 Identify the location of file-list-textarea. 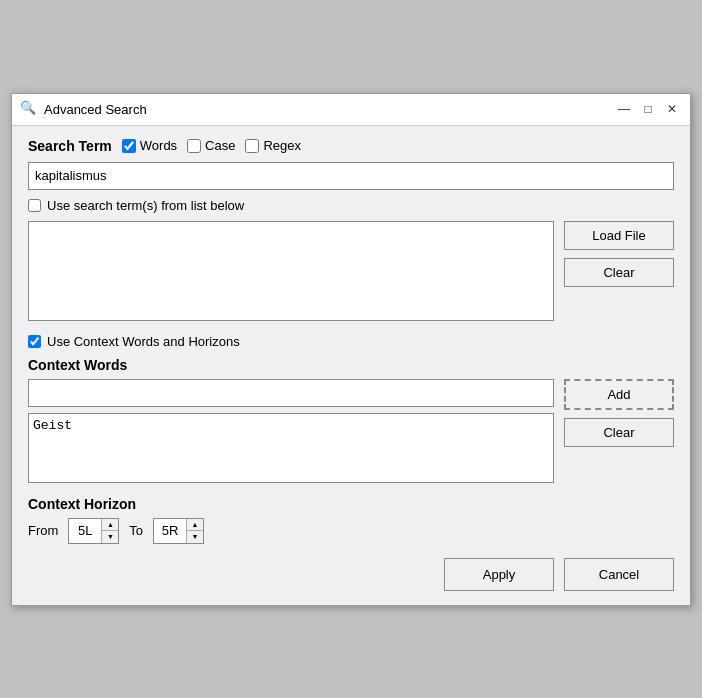
(291, 271).